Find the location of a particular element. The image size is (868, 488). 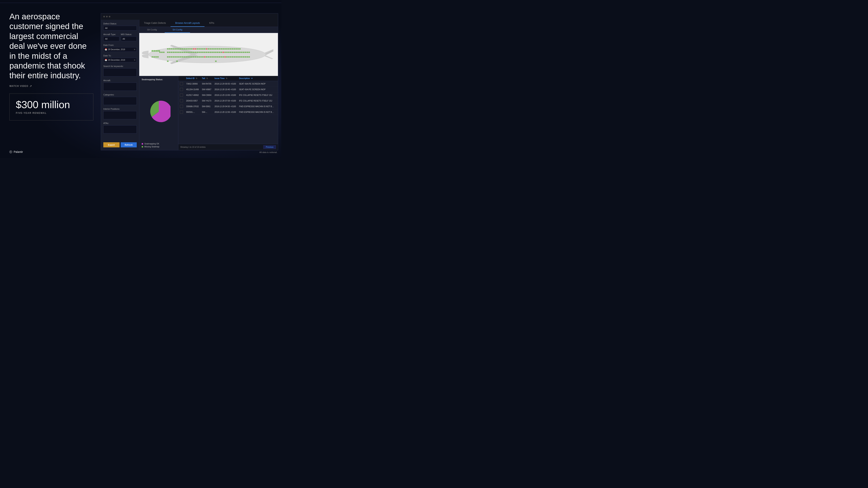

categories-input is located at coordinates (120, 101).